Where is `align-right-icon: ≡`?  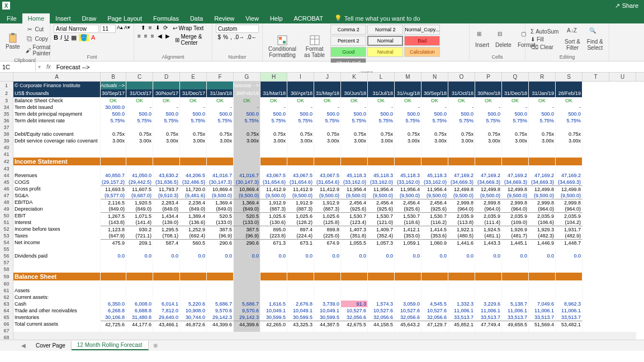 align-right-icon: ≡ is located at coordinates (153, 40).